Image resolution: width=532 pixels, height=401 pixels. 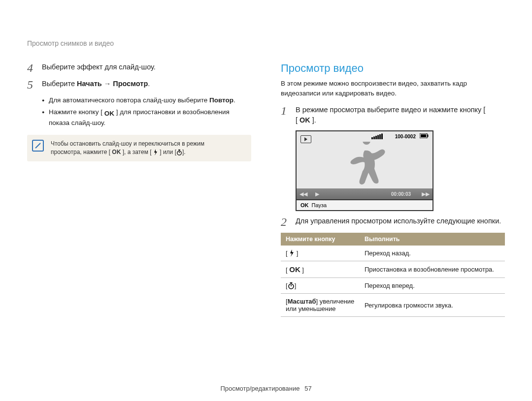 What do you see at coordinates (266, 43) in the screenshot?
I see `breadcrumb: Просмотр снимков и видео` at bounding box center [266, 43].